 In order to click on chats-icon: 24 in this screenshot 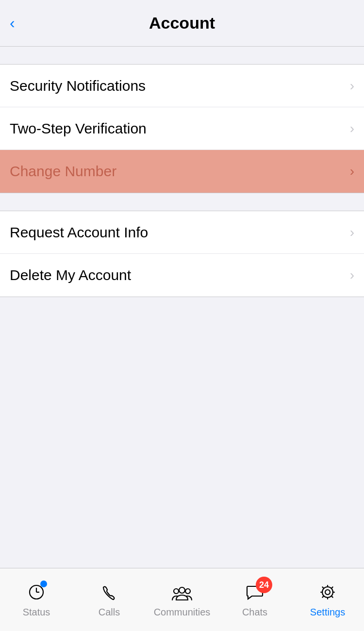, I will do `click(255, 592)`.